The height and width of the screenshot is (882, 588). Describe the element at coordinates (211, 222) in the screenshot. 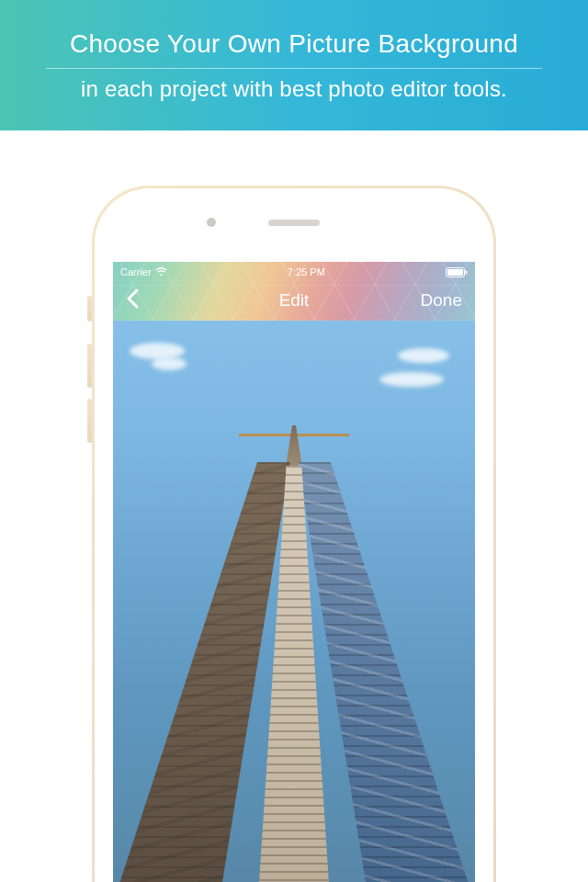

I see `front-camera` at that location.